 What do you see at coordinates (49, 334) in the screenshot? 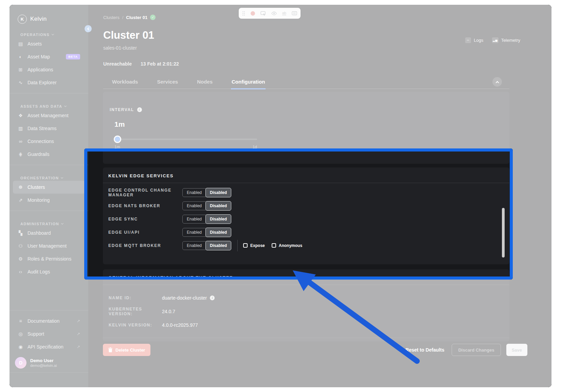
I see `sidebar-item-support: ◎ Support ↗` at bounding box center [49, 334].